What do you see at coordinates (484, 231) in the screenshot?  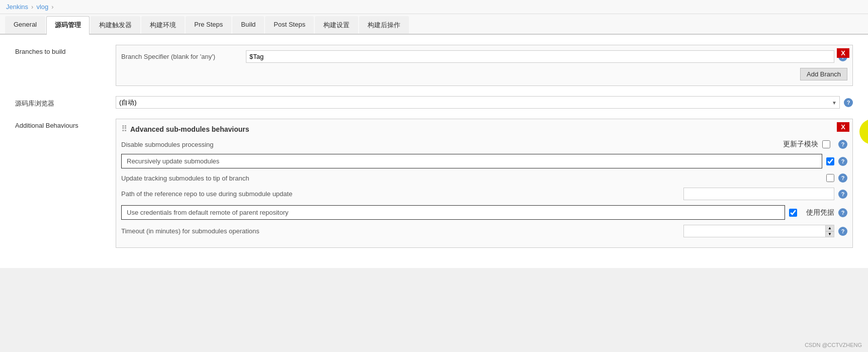 I see `behaviour-row-6: Timeout (in minutes) for submodules oper…` at bounding box center [484, 231].